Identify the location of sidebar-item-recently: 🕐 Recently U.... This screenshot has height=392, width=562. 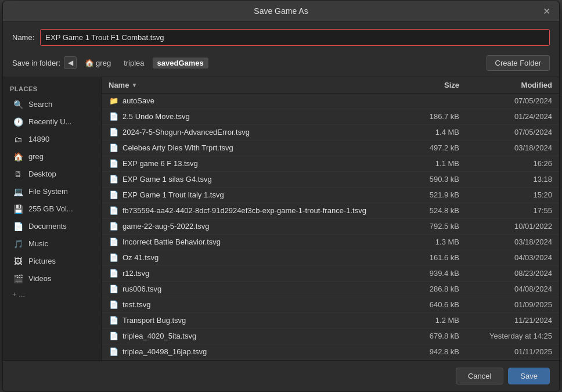
(52, 122).